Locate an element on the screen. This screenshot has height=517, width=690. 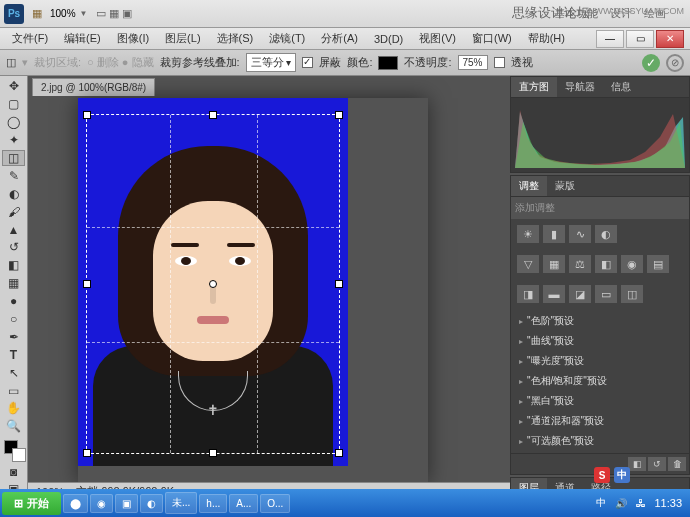
preset-channelmixer: "通道混和器"预设 is located at coordinates (600, 421).